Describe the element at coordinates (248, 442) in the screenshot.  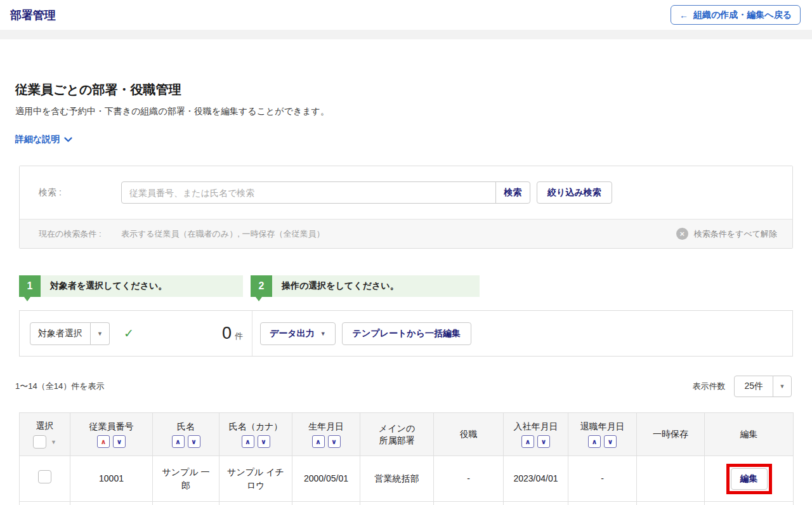
I see `sort-asc-kana-button: ∧` at that location.